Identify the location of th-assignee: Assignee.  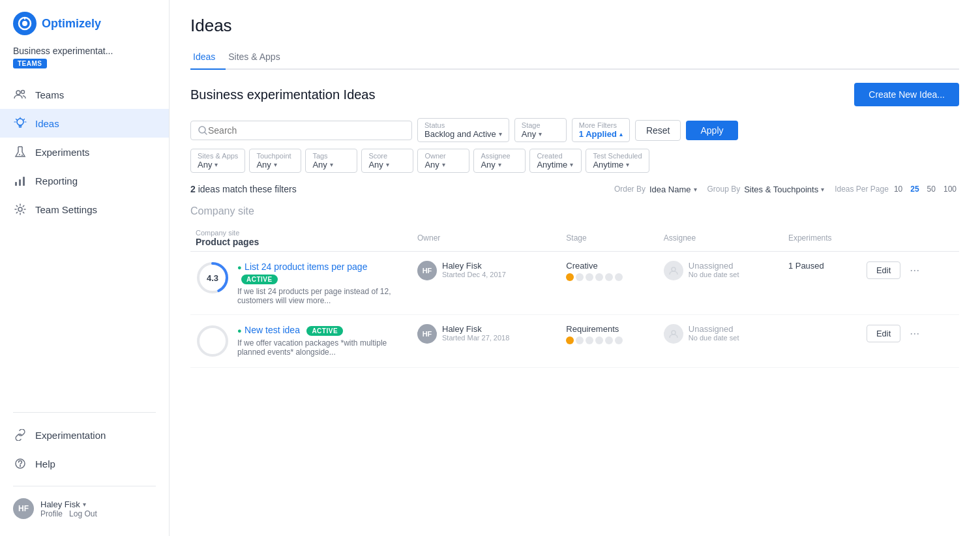
(721, 239).